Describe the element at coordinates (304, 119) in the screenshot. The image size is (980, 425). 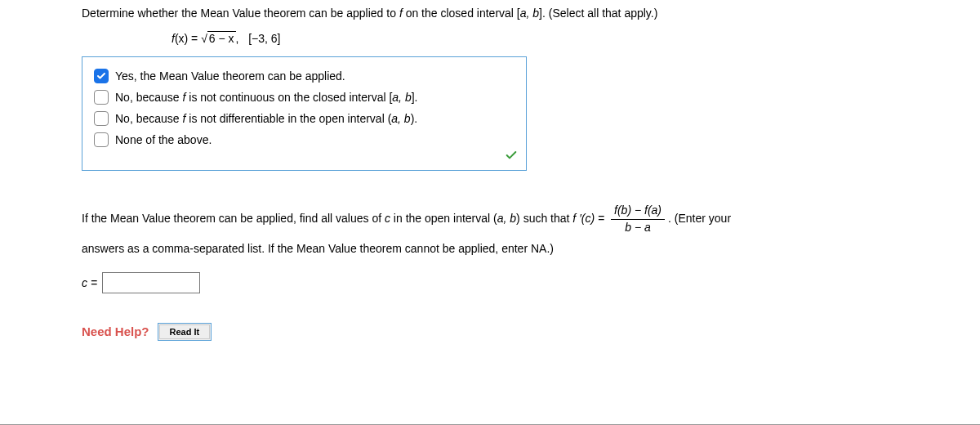
I see `option-row-2: No, because f is not differentiable in t…` at that location.